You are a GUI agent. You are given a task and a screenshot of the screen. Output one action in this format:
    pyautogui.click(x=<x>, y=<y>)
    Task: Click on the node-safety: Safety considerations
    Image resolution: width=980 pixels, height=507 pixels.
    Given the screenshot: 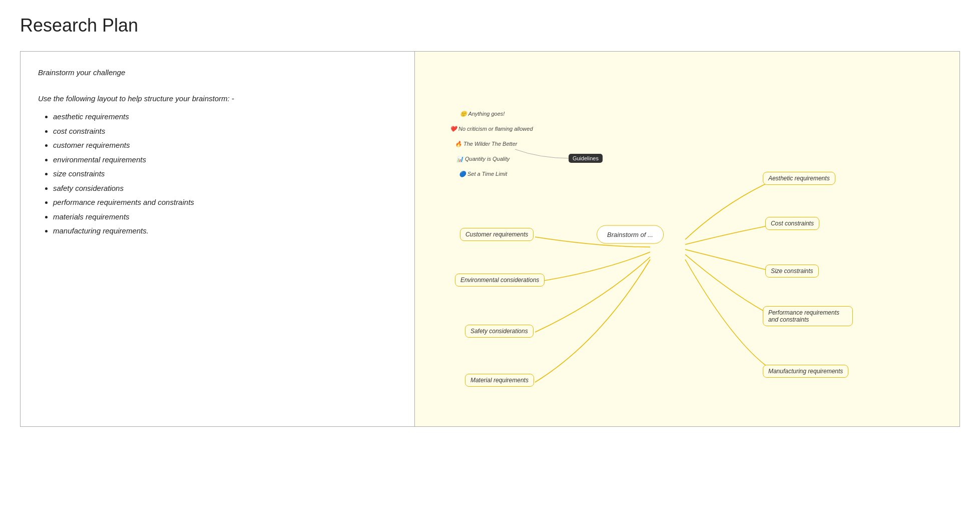 What is the action you would take?
    pyautogui.click(x=500, y=331)
    